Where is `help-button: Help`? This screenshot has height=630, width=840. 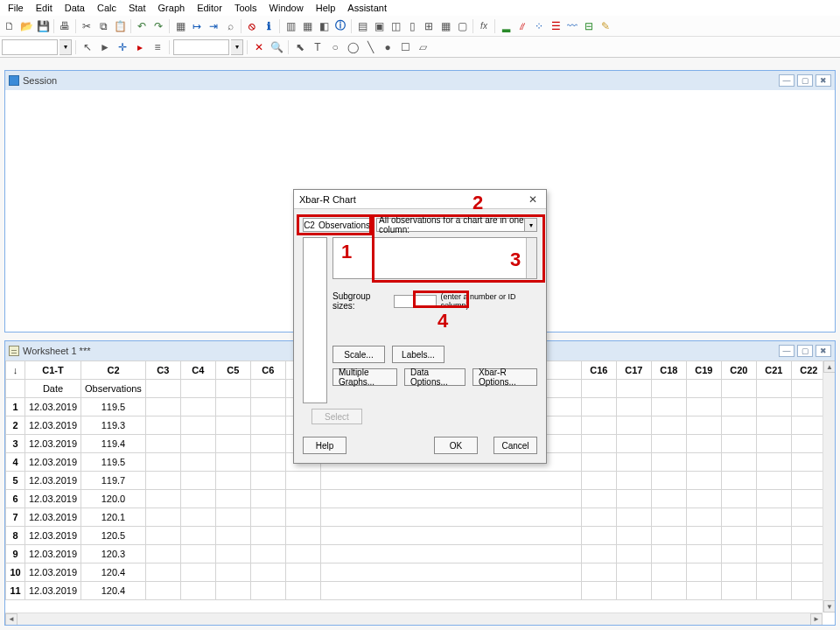 help-button: Help is located at coordinates (325, 445).